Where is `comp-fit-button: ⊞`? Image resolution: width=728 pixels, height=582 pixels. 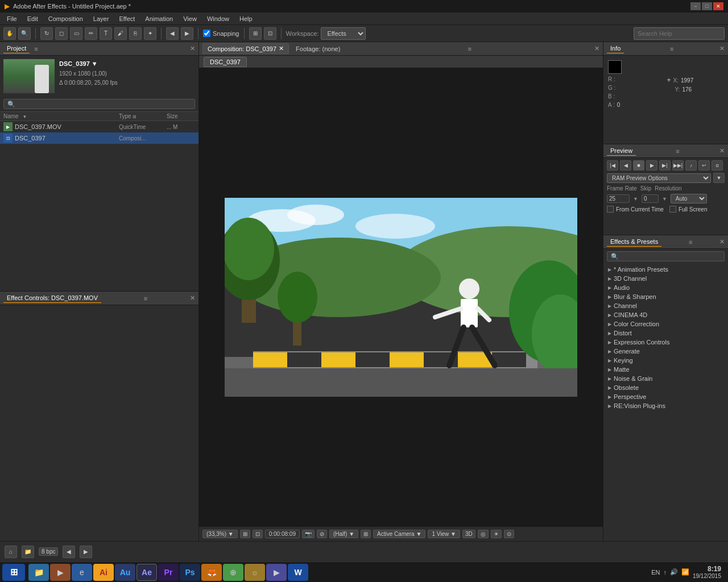
comp-fit-button: ⊞ is located at coordinates (245, 534).